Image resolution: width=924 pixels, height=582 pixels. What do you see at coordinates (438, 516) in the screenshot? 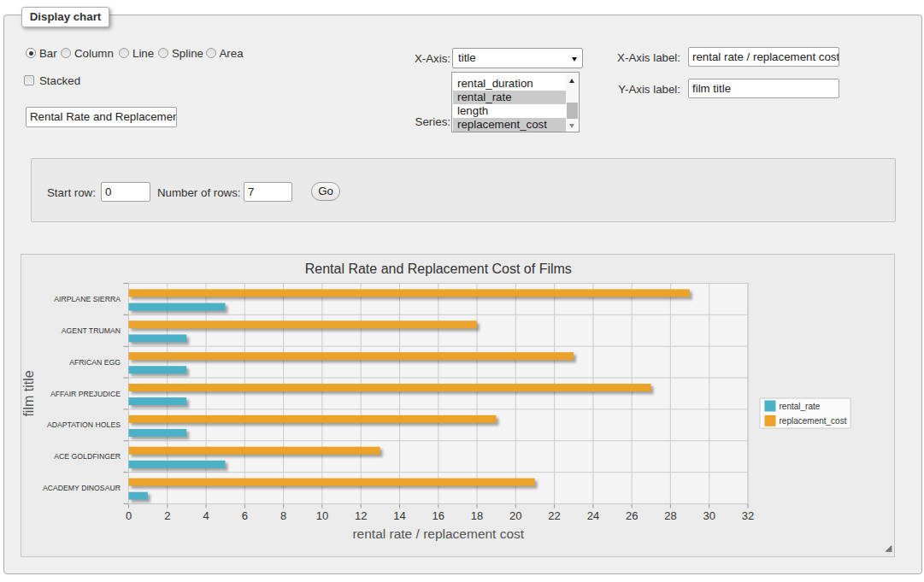
I see `svg-text: 16` at bounding box center [438, 516].